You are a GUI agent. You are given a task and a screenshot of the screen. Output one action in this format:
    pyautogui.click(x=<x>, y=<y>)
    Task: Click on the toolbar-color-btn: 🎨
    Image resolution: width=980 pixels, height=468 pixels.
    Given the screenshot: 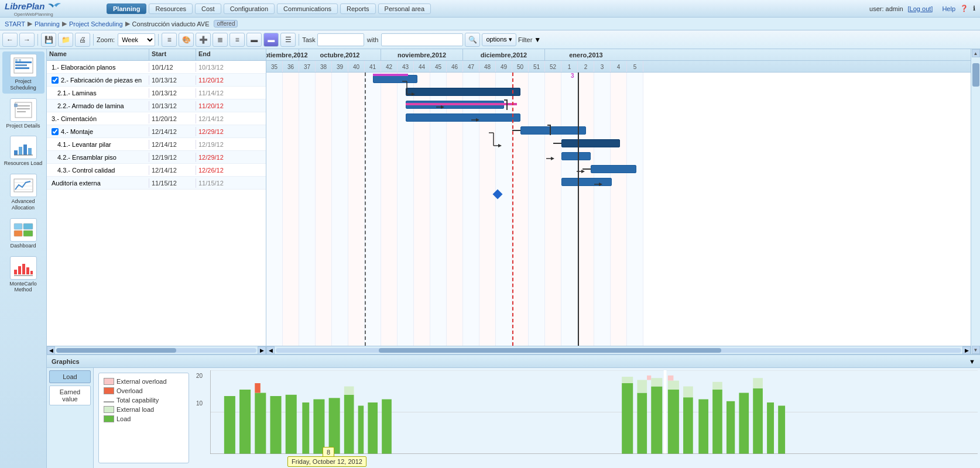 What is the action you would take?
    pyautogui.click(x=186, y=40)
    